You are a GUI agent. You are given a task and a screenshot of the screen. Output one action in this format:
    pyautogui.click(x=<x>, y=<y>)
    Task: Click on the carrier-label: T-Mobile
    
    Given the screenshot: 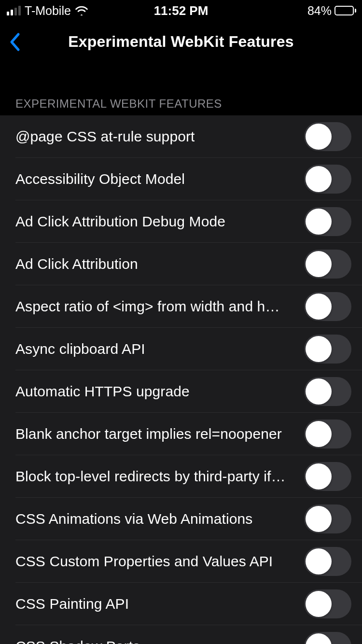 What is the action you would take?
    pyautogui.click(x=48, y=11)
    